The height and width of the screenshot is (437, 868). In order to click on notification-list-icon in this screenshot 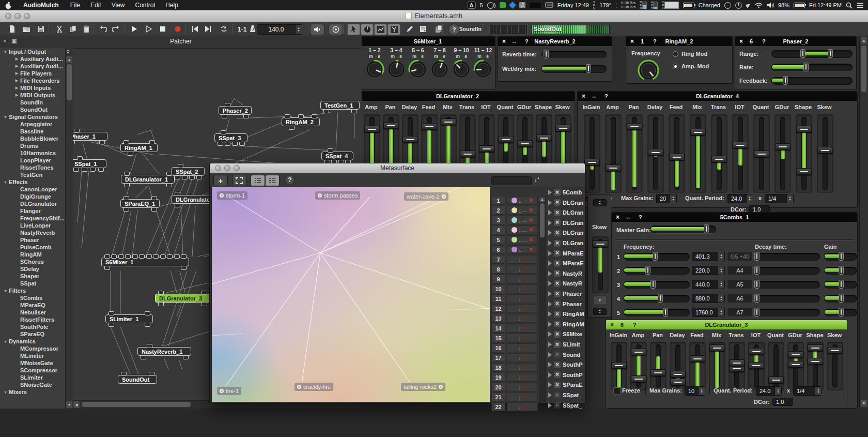, I will do `click(860, 5)`.